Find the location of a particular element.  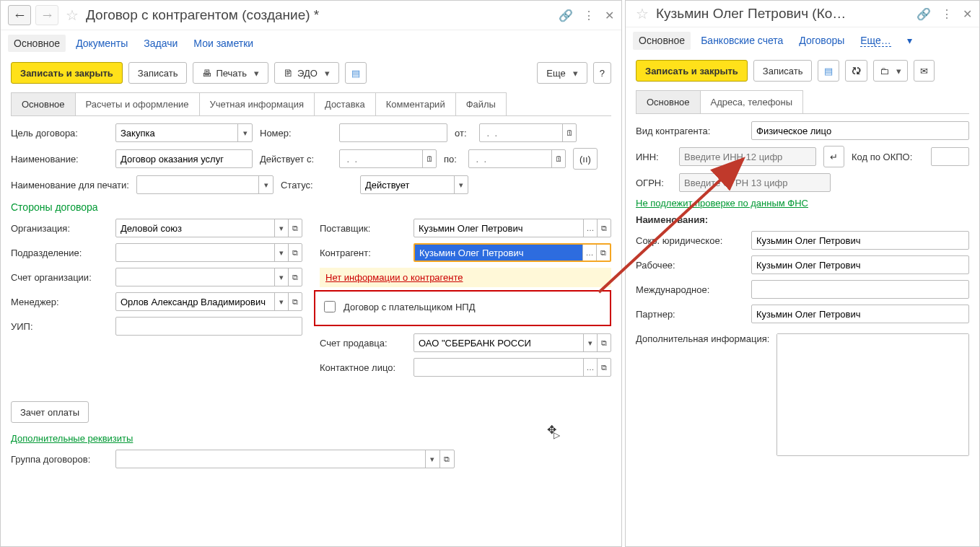

org-acct-select: ▾⧉ is located at coordinates (209, 277).